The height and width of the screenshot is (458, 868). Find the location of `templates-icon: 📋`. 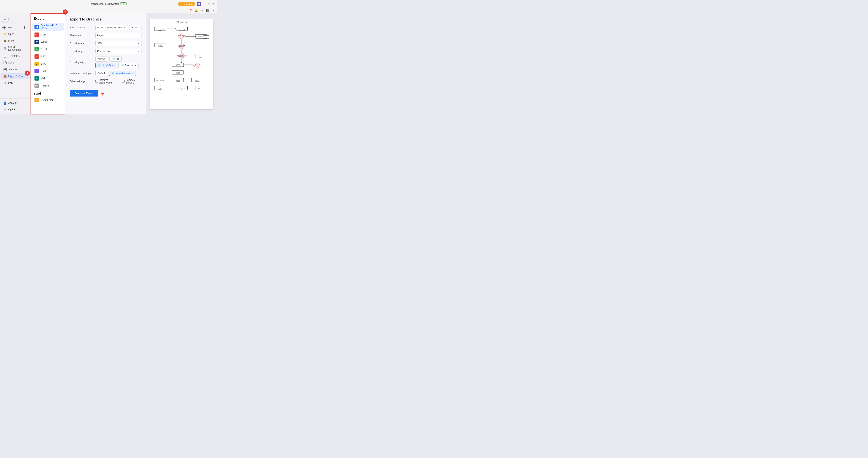

templates-icon: 📋 is located at coordinates (5, 56).